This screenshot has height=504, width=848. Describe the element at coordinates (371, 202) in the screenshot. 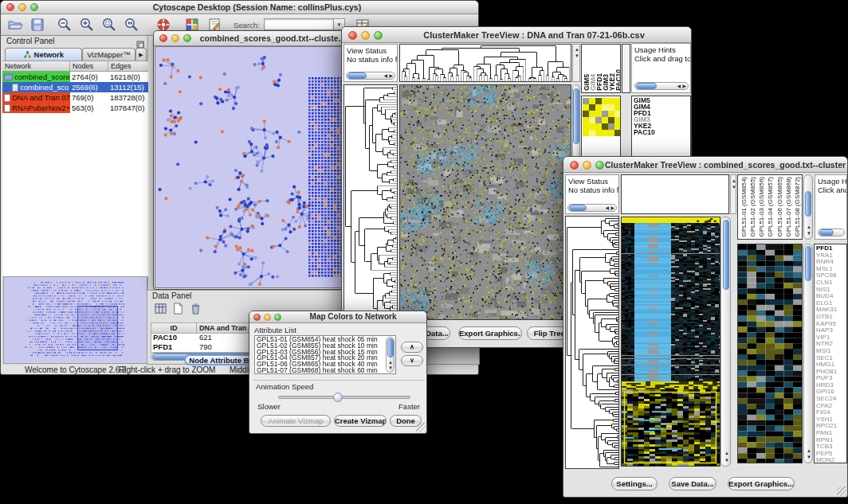

I see `tv1-row-dendrogram-panel` at that location.